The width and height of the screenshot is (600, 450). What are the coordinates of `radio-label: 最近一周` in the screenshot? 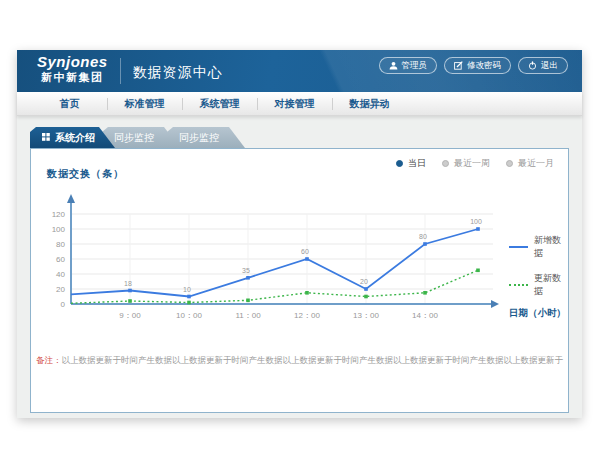 It's located at (472, 164).